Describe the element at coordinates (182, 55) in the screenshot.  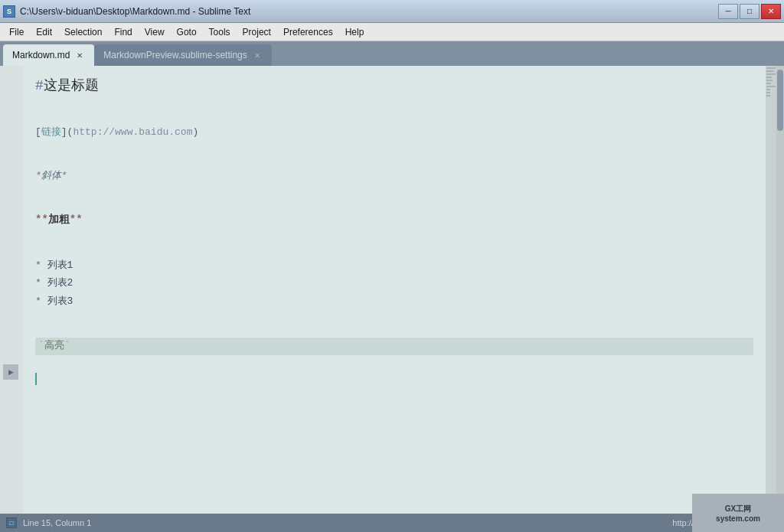
I see `tab-settings: MarkdownPreview.sublime-settings ✕` at that location.